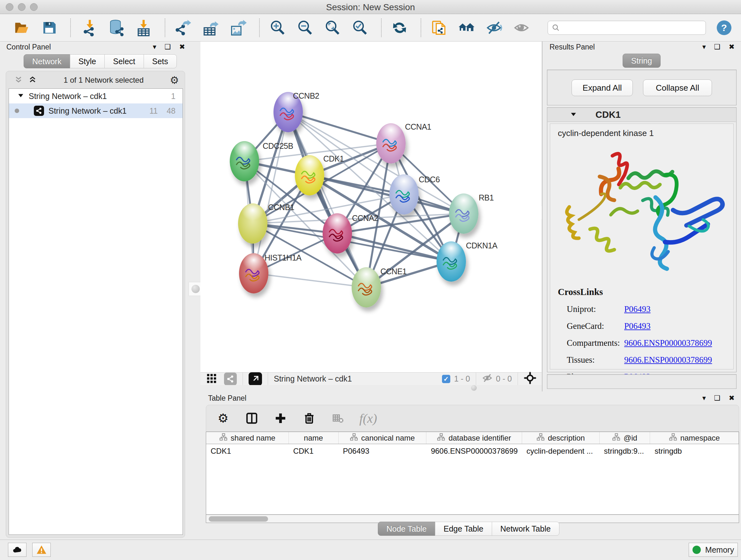 This screenshot has width=741, height=560. What do you see at coordinates (88, 27) in the screenshot?
I see `import-network-file-icon` at bounding box center [88, 27].